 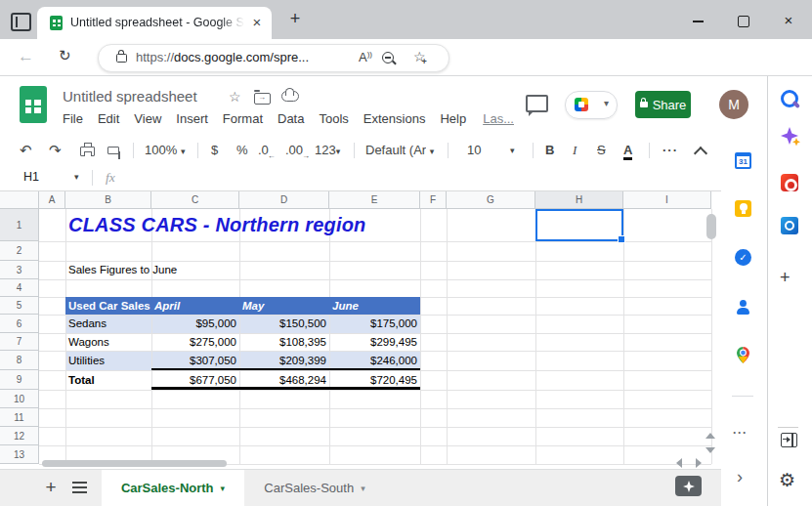 I want to click on cell-e6-value: $175,000, so click(x=373, y=324).